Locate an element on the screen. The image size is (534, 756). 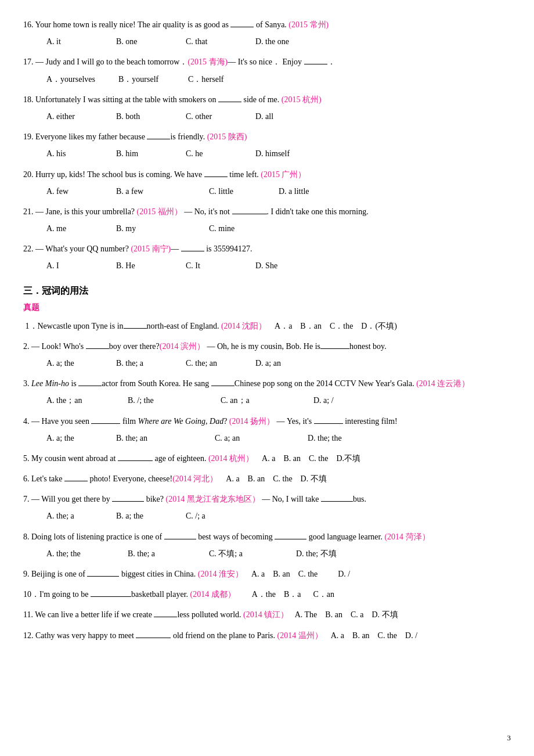
question-17: 17. — Judy and I will go to the beach to… is located at coordinates (267, 70).